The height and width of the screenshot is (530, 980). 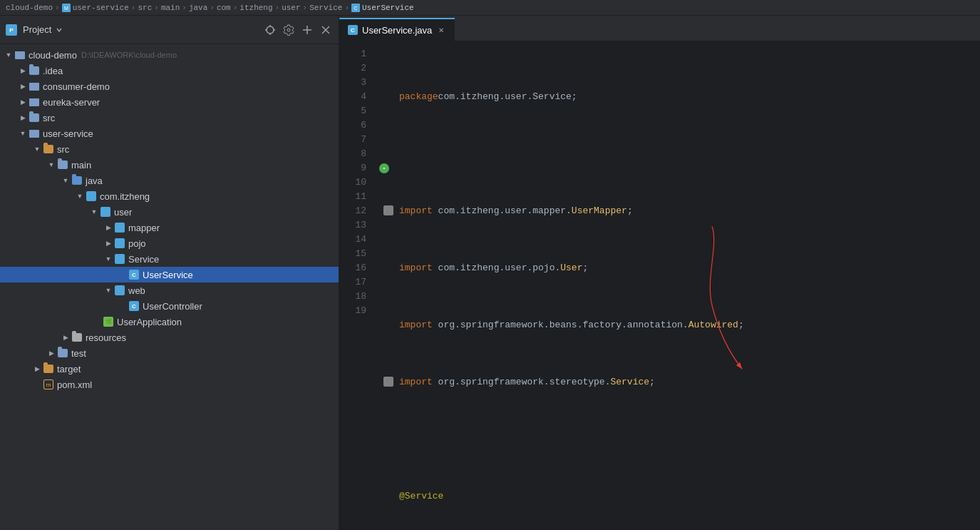 I want to click on expand-arrow-src-root: ▶, so click(x=23, y=118).